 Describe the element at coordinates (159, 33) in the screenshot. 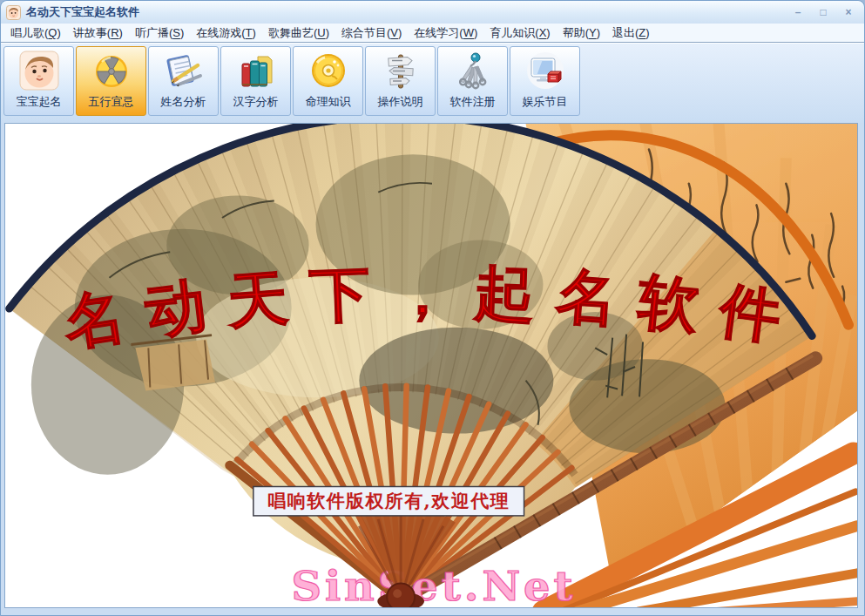

I see `menu-item-s: 听广播(S)` at that location.